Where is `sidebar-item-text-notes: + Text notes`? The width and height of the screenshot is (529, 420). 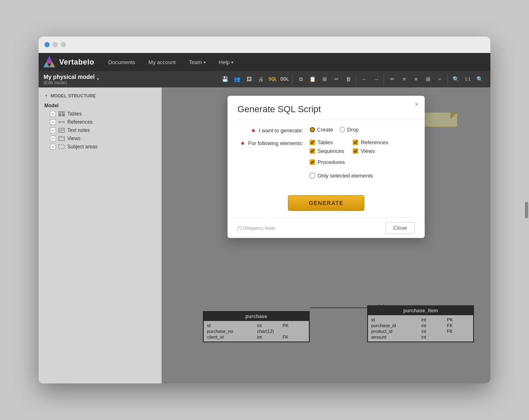
sidebar-item-text-notes: + Text notes is located at coordinates (100, 130).